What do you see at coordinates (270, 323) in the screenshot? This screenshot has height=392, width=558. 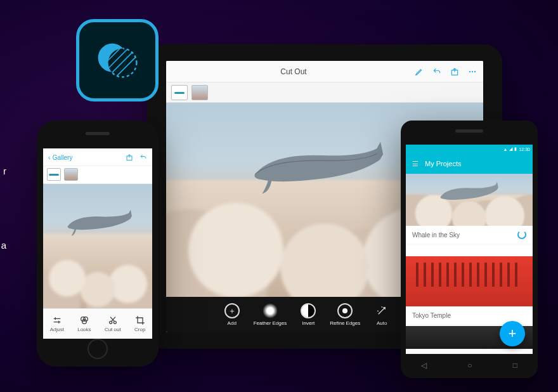 I see `tool-label: Feather Edges` at bounding box center [270, 323].